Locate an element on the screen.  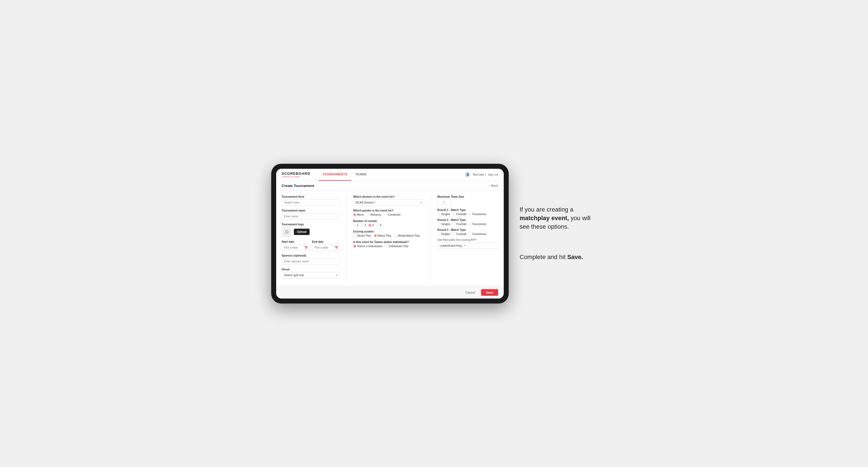
annotation-top-bold: matchplay event, is located at coordinates (545, 218).